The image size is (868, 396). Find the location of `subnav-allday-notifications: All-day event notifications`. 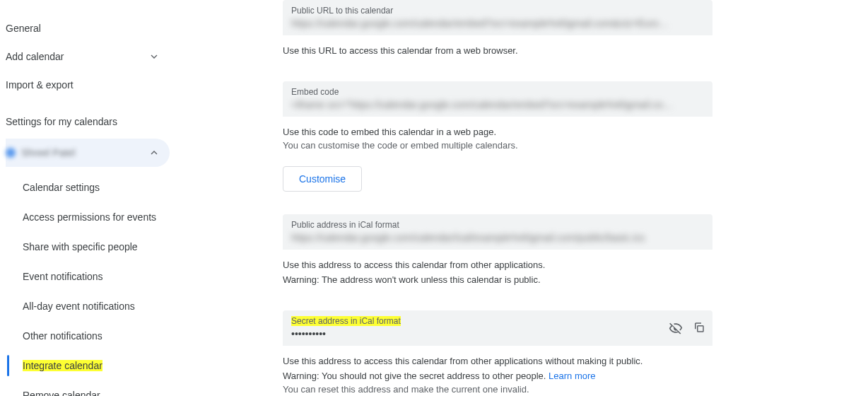

subnav-allday-notifications: All-day event notifications is located at coordinates (88, 306).